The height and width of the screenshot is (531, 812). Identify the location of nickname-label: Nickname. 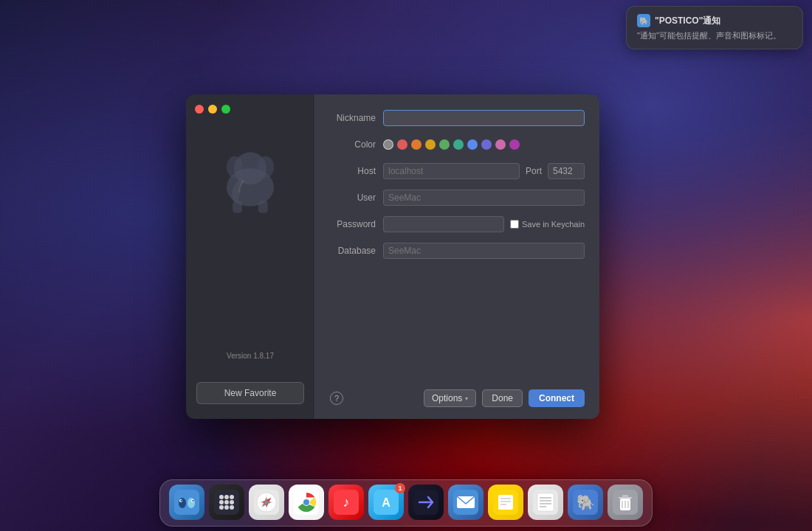
(357, 118).